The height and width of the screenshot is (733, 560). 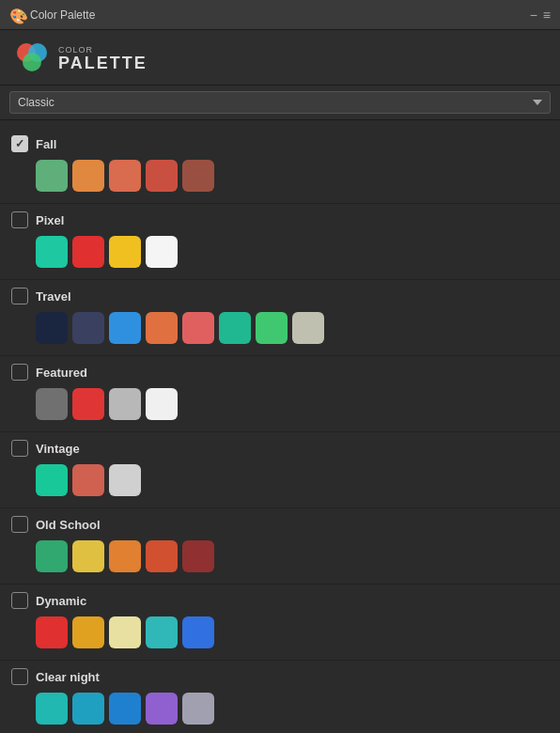 What do you see at coordinates (292, 252) in the screenshot?
I see `palette-swatches-pixel` at bounding box center [292, 252].